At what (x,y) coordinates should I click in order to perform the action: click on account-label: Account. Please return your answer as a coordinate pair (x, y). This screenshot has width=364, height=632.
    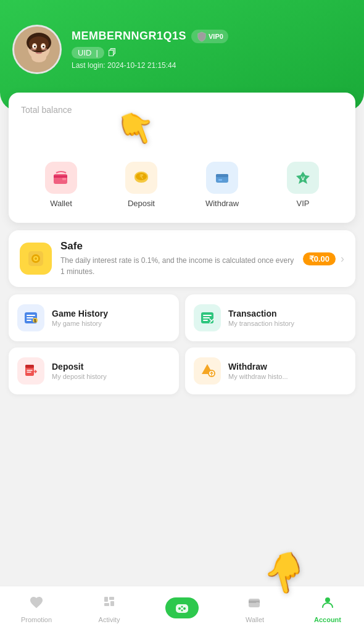
    Looking at the image, I should click on (328, 620).